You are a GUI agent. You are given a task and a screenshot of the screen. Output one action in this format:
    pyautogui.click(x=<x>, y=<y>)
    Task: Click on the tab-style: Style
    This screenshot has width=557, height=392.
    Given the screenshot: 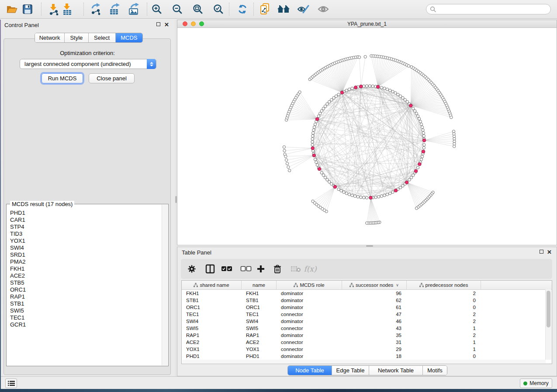 What is the action you would take?
    pyautogui.click(x=76, y=38)
    